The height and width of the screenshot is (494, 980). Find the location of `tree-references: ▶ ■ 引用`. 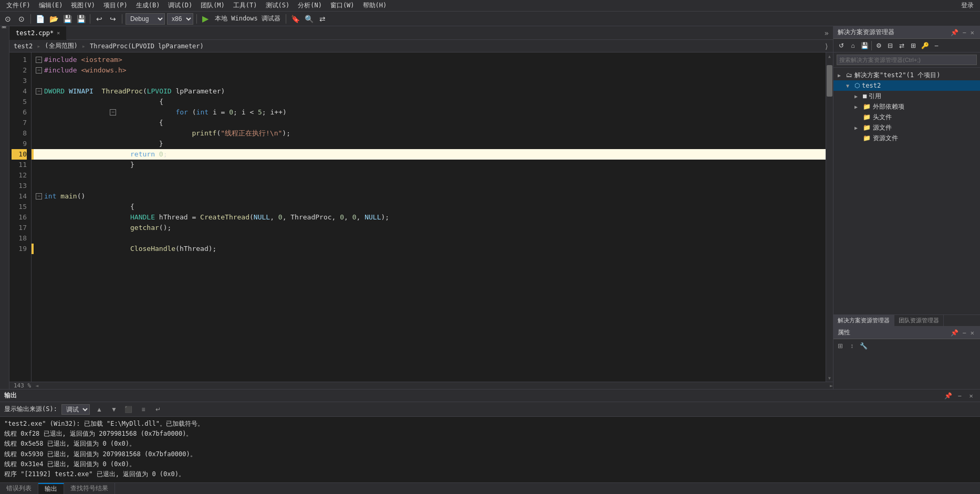

tree-references: ▶ ■ 引用 is located at coordinates (906, 96).